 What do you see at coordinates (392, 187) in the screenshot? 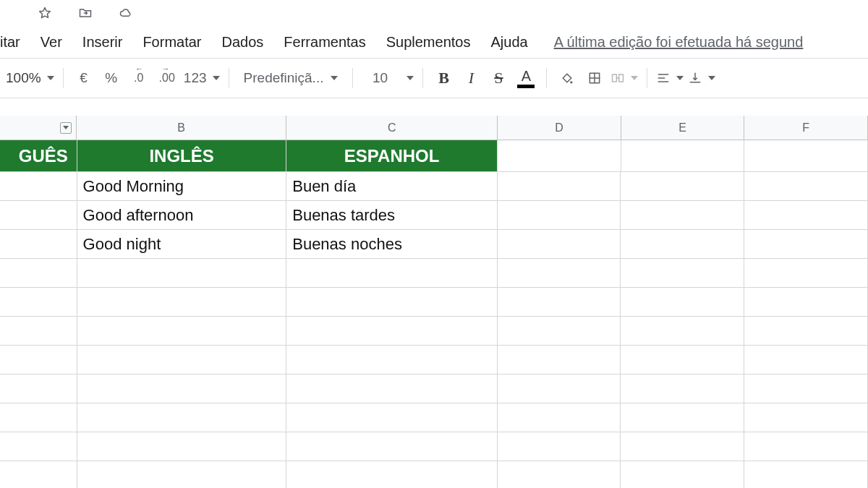
I see `cell: Buen día` at bounding box center [392, 187].